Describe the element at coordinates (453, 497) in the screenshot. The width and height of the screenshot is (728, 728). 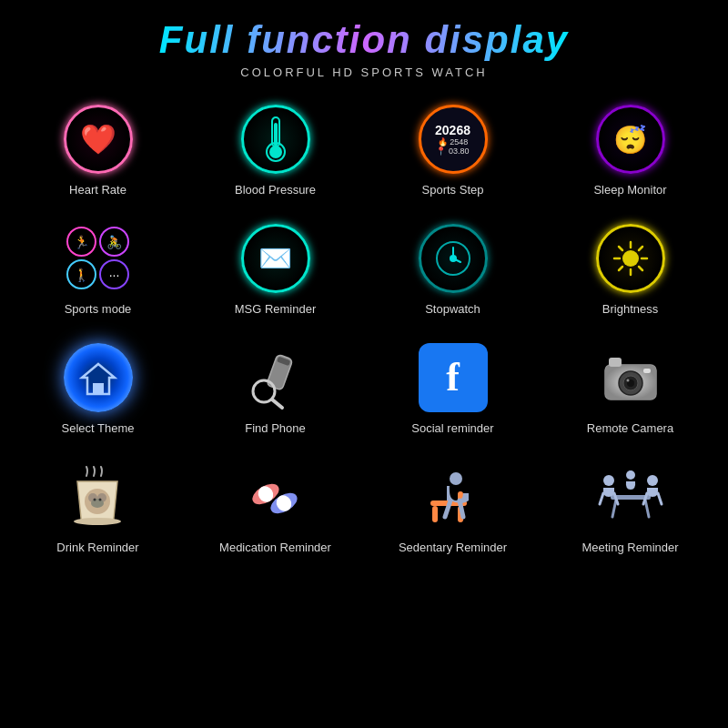
I see `sedentary-reminder-icon-wrap` at that location.